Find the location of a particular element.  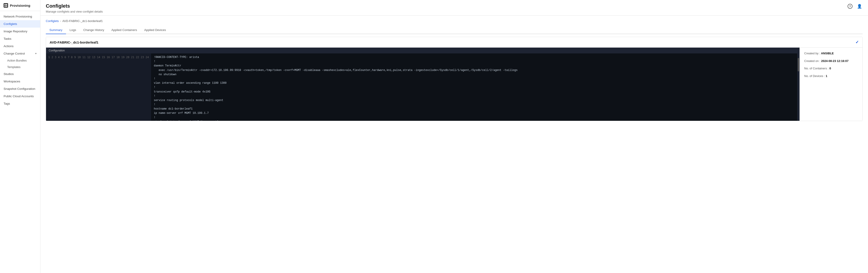

breadcrumb: Configlets › AVD-FABRIC-_dc1-borderleaf1 is located at coordinates (454, 21).